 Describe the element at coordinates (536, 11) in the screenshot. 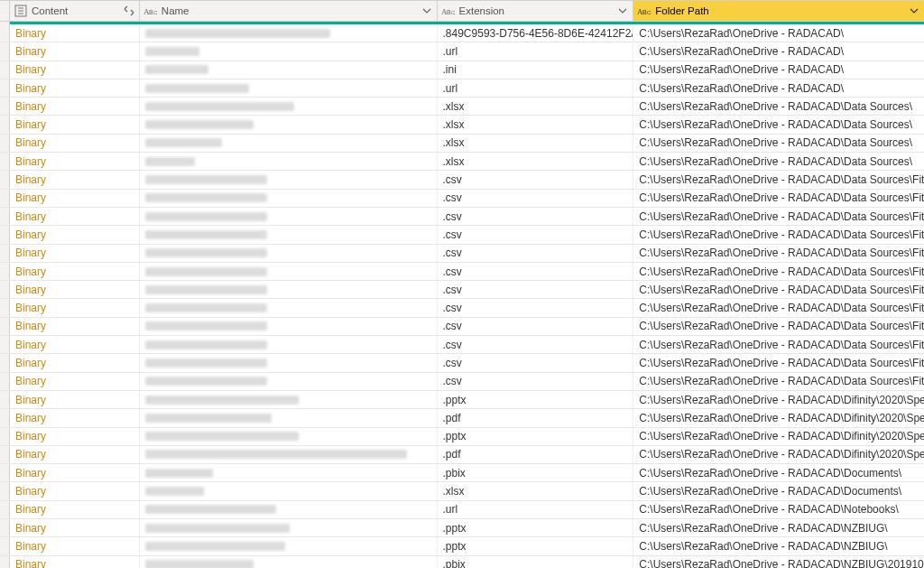

I see `column-header-extension: ABC Extension` at that location.